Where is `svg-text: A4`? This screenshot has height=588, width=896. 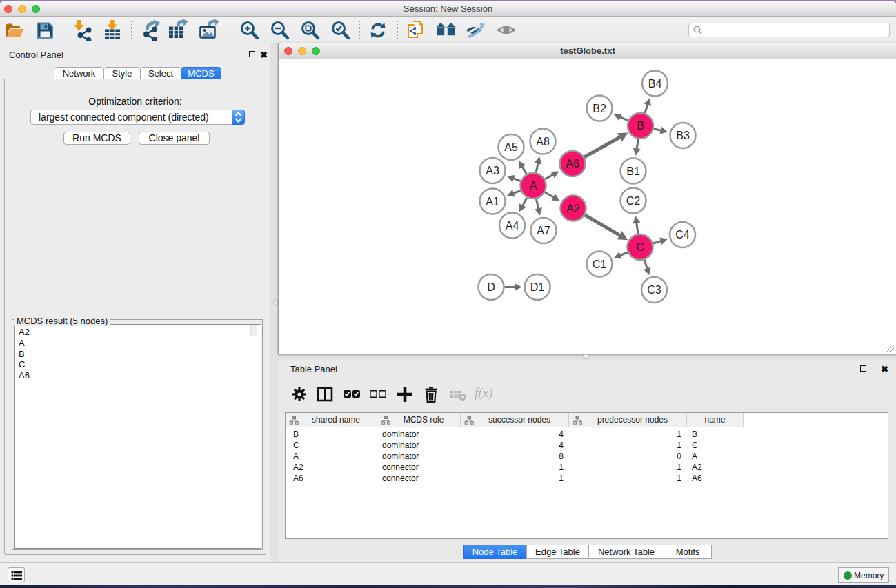 svg-text: A4 is located at coordinates (512, 226).